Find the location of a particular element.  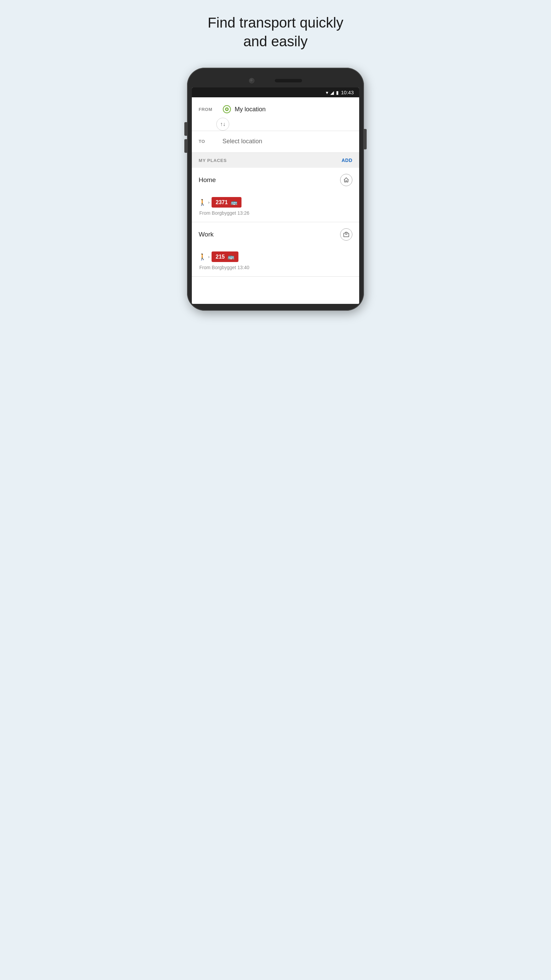

route-info-home: From Borgbygget 13:26 is located at coordinates (275, 213).